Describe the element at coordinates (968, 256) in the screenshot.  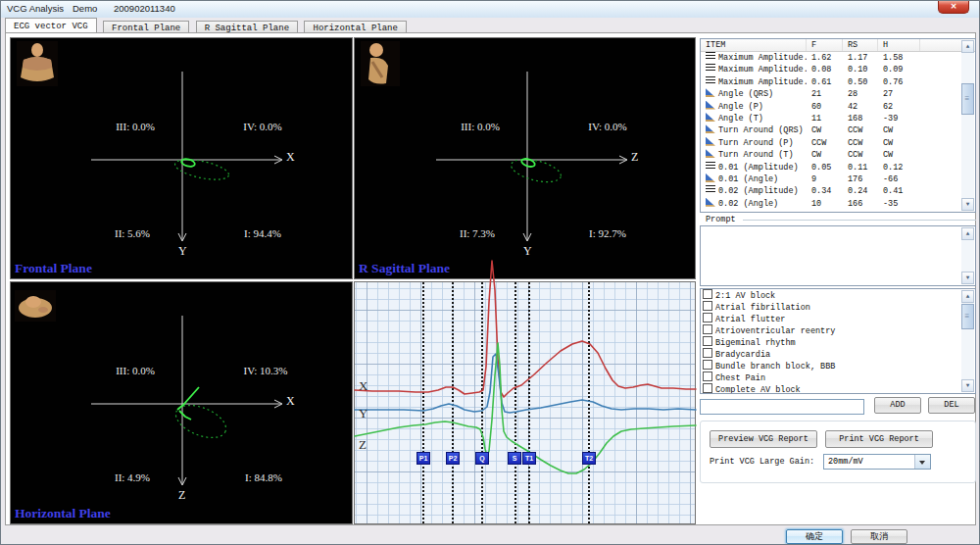
I see `prompt-scrollbar` at that location.